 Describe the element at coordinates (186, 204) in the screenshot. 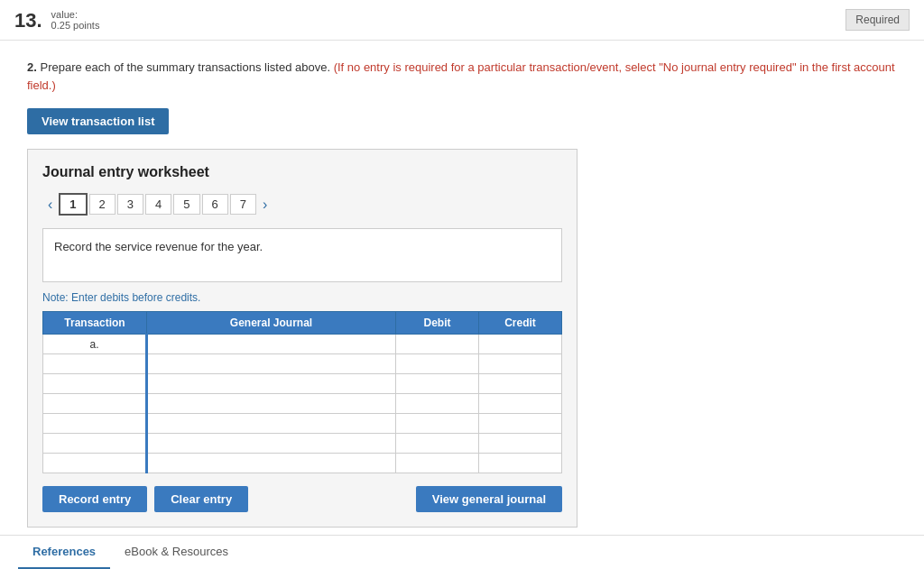

I see `page-5-button: 5` at that location.